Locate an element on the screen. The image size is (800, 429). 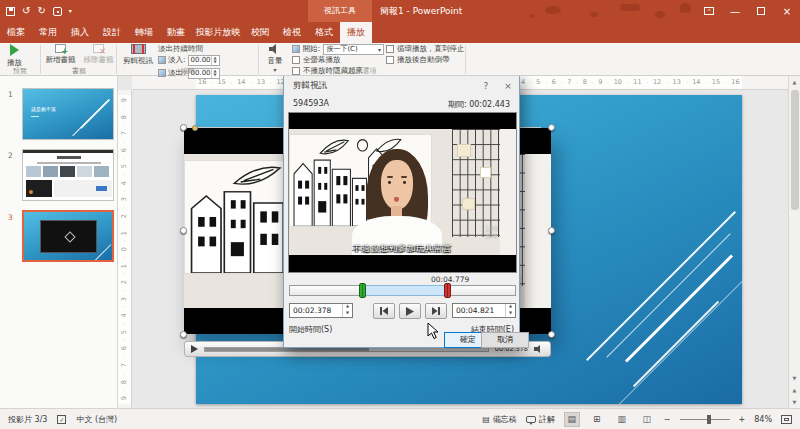
close-button: × is located at coordinates (787, 11).